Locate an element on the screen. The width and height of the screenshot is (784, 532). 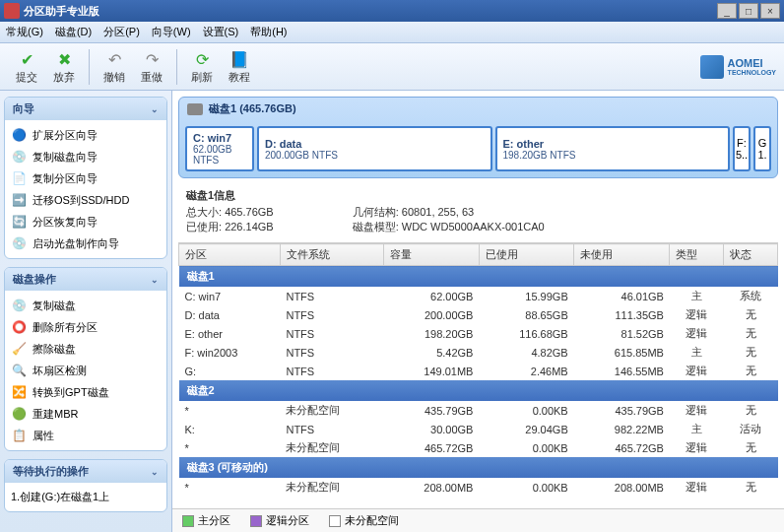
table-row: E: otherNTFS198.20GB116.68GB81.52GB逻辑无 is located at coordinates (479, 333).